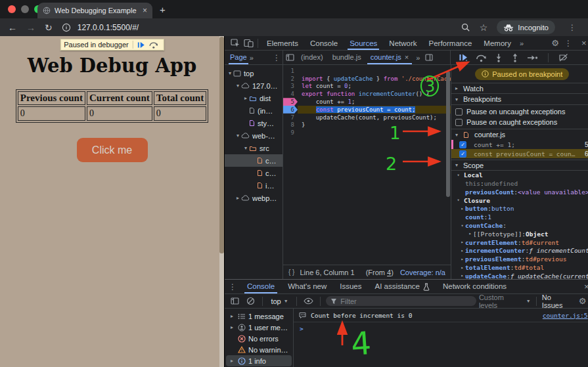 The image size is (588, 367). What do you see at coordinates (12, 9) in the screenshot?
I see `window-close-button` at bounding box center [12, 9].